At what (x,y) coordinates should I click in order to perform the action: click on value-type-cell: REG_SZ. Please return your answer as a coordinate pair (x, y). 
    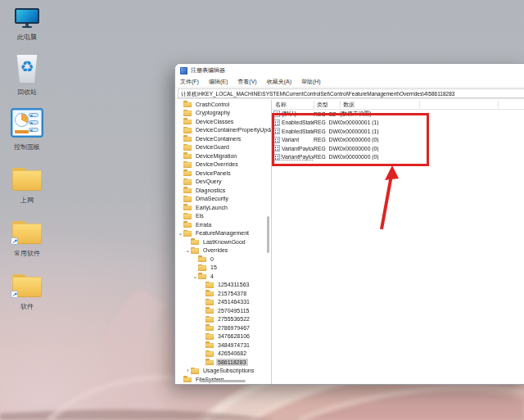
    Looking at the image, I should click on (327, 115).